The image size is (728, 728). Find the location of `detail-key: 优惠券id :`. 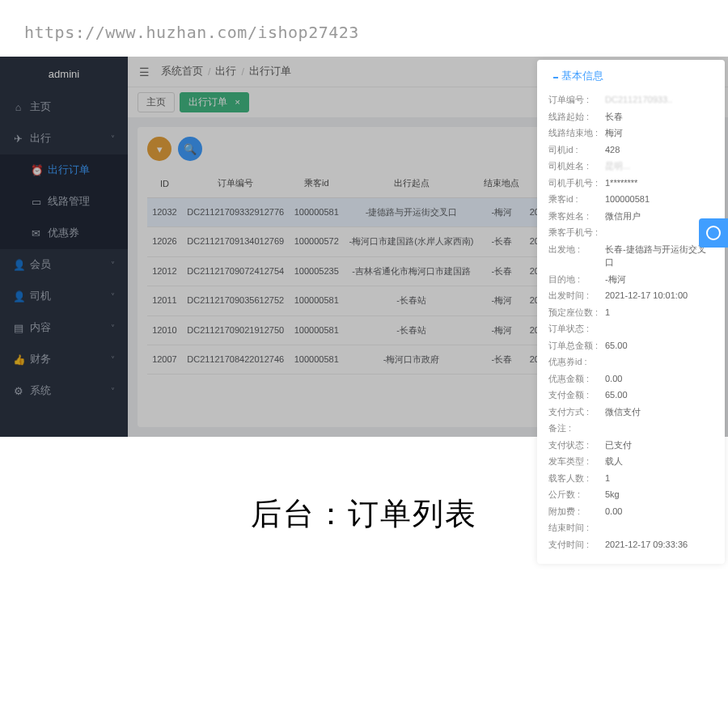

detail-key: 优惠券id : is located at coordinates (577, 362).